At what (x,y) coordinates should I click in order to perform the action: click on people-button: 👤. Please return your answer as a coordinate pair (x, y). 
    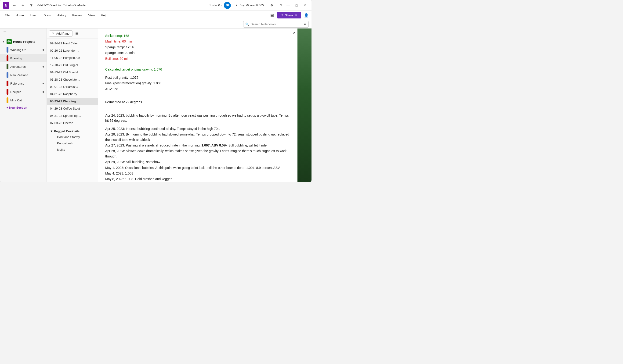
    Looking at the image, I should click on (306, 15).